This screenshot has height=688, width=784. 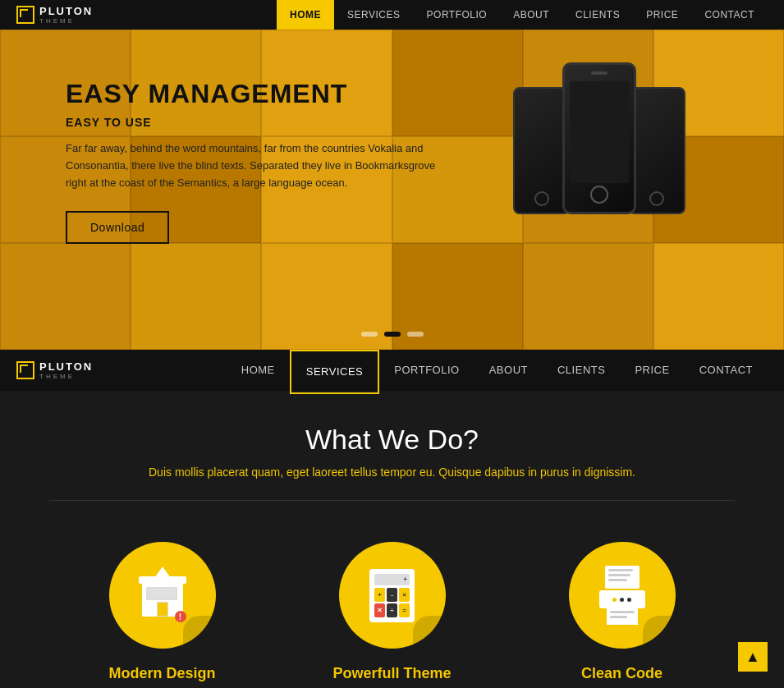 I want to click on calc-btn: ÷, so click(x=392, y=611).